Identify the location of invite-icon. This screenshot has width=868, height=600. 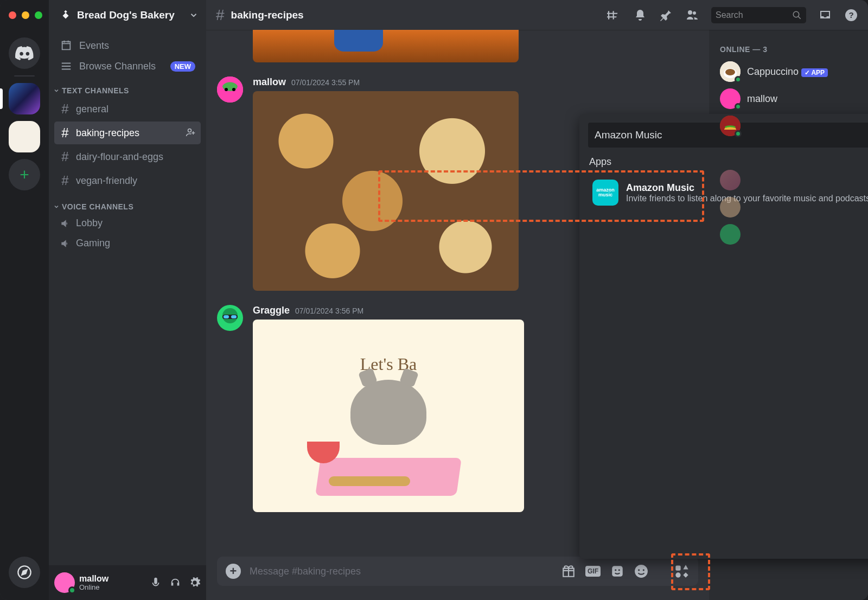
(190, 133).